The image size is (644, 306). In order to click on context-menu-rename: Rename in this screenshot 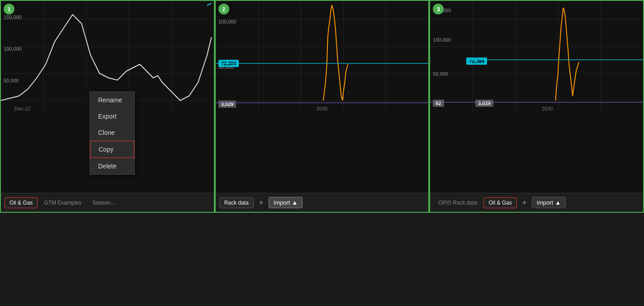, I will do `click(112, 100)`.